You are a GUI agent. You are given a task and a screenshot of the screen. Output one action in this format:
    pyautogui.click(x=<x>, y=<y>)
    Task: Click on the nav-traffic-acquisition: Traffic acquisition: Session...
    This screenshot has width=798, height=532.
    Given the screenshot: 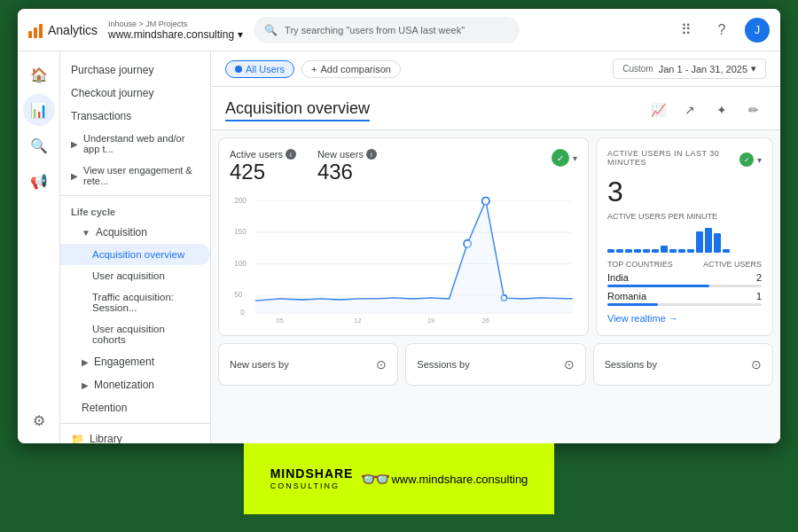 What is the action you would take?
    pyautogui.click(x=135, y=302)
    